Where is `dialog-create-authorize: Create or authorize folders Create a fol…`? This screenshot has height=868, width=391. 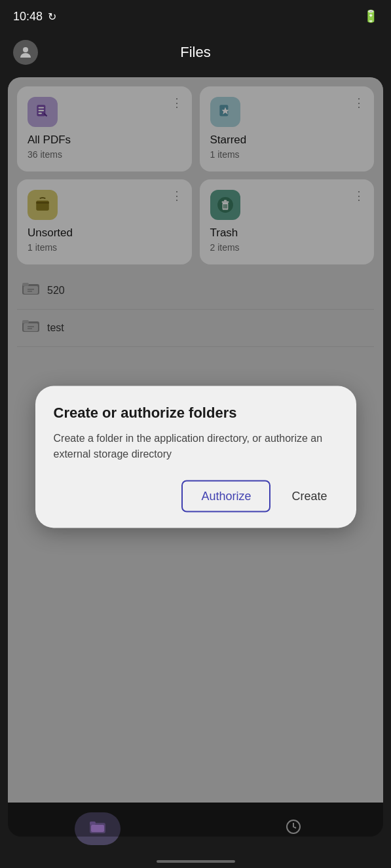
dialog-create-authorize: Create or authorize folders Create a fol… is located at coordinates (196, 457).